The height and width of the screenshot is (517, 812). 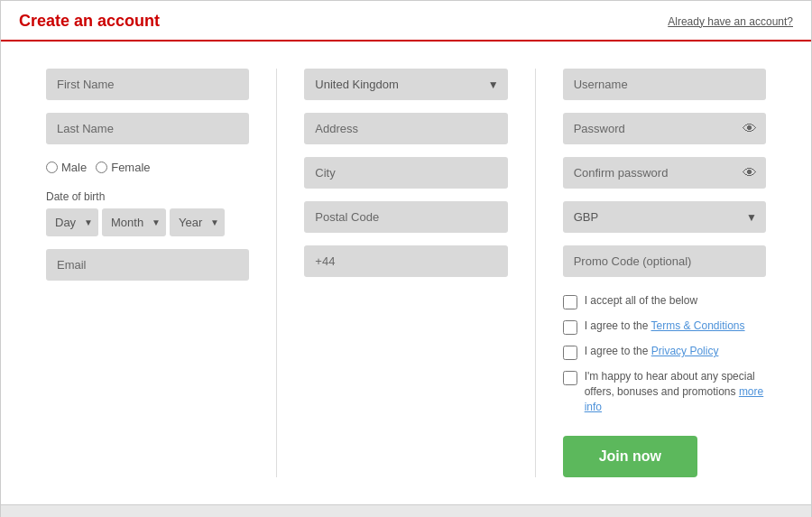 What do you see at coordinates (406, 128) in the screenshot?
I see `address-input` at bounding box center [406, 128].